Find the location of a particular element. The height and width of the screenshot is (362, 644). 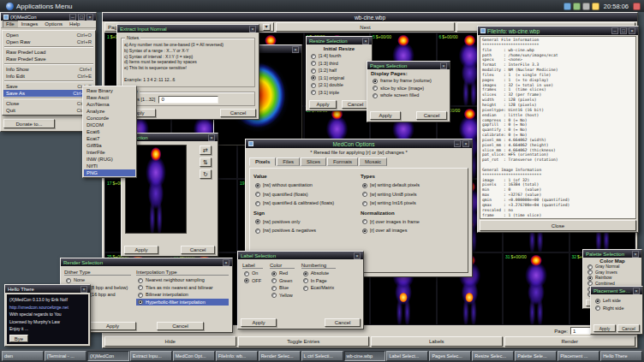

normalization-option: [r] over all images is located at coordinates (413, 231).